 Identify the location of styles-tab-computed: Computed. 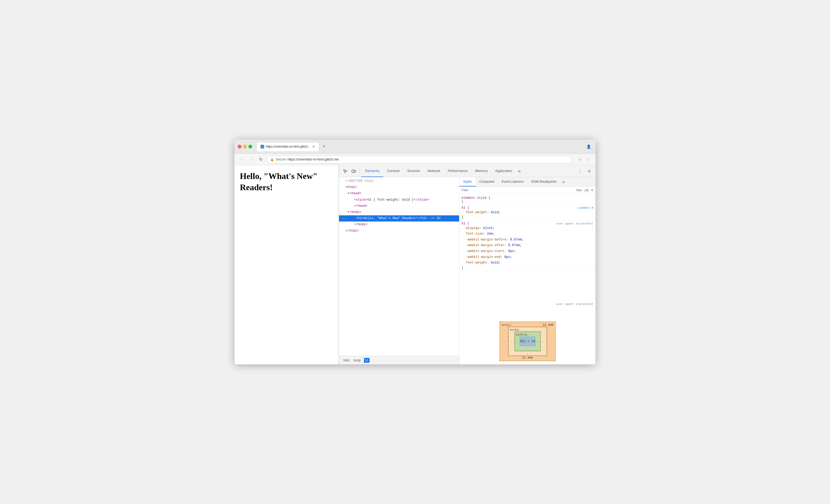
(487, 182).